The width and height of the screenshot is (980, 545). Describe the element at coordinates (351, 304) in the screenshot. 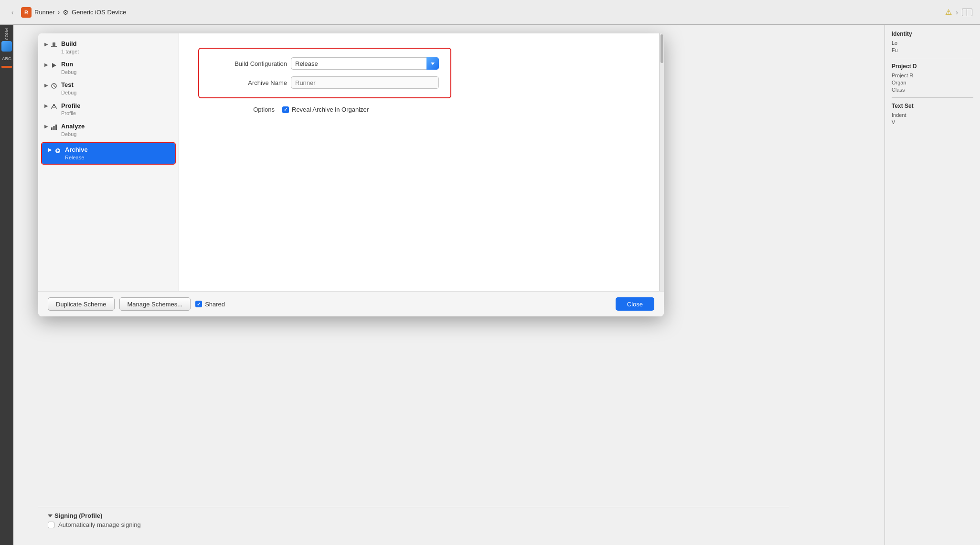

I see `dialog-footer: Duplicate Scheme Manage Schemes... Share…` at that location.